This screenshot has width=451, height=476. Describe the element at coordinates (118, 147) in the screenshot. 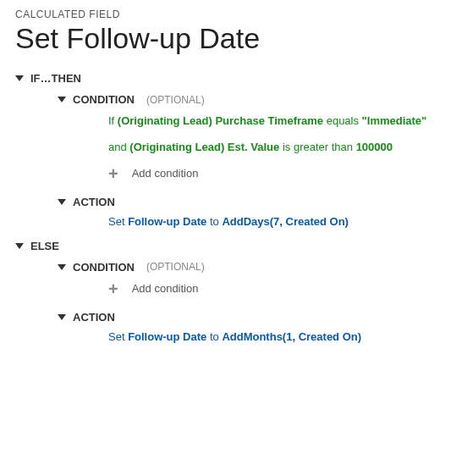

I see `cond-prefix: and` at that location.